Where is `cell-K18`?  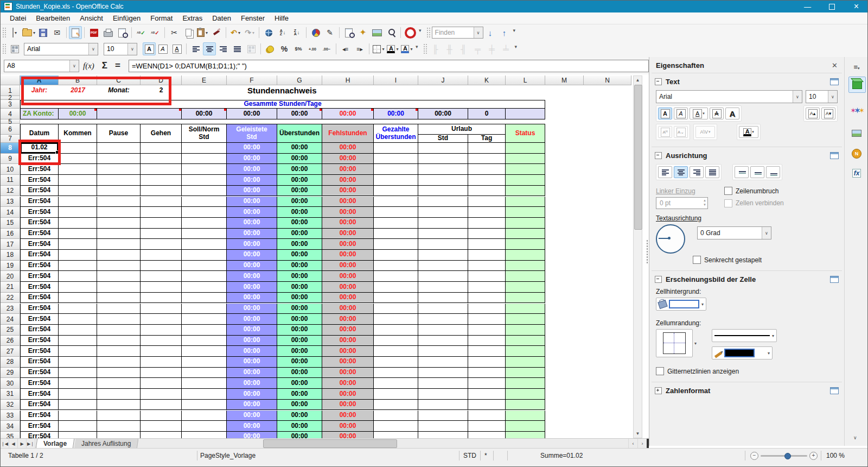
cell-K18 is located at coordinates (487, 255).